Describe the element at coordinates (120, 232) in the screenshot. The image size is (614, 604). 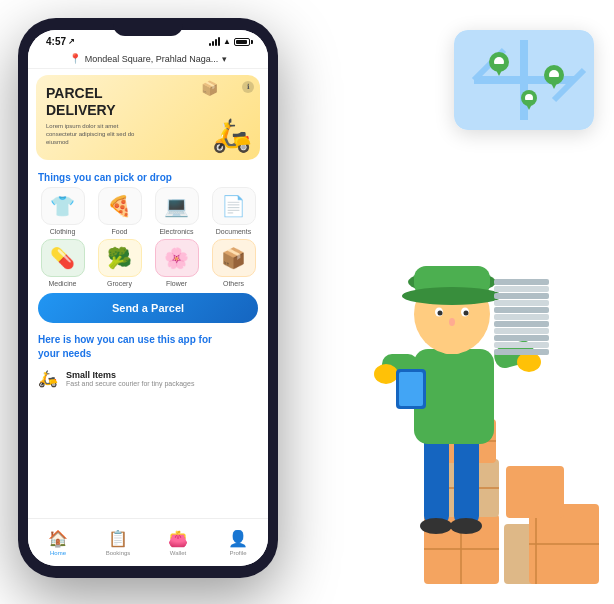
I see `food-label: Food` at that location.